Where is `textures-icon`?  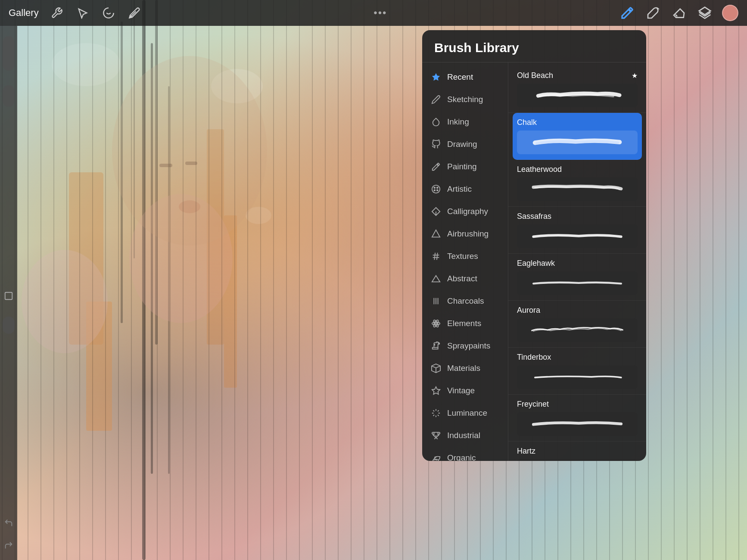 textures-icon is located at coordinates (436, 256).